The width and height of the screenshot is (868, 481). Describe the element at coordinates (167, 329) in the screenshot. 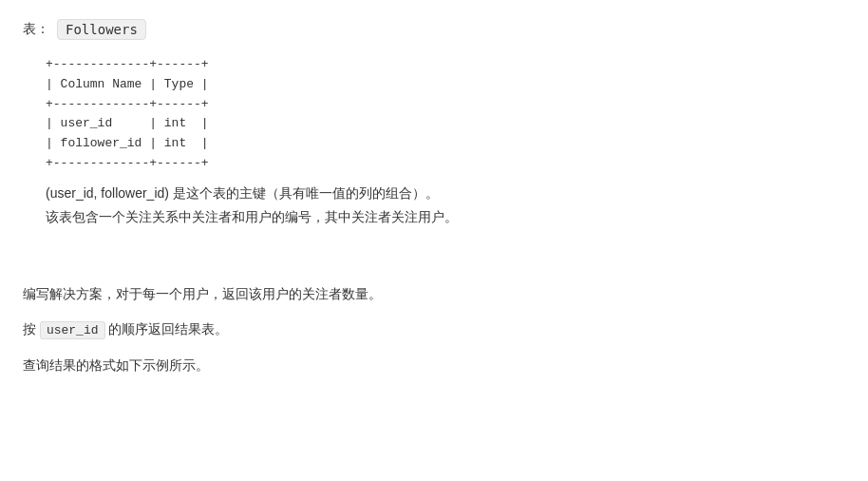

I see `task-paragraph2-suffix: 的顺序返回结果表。` at that location.